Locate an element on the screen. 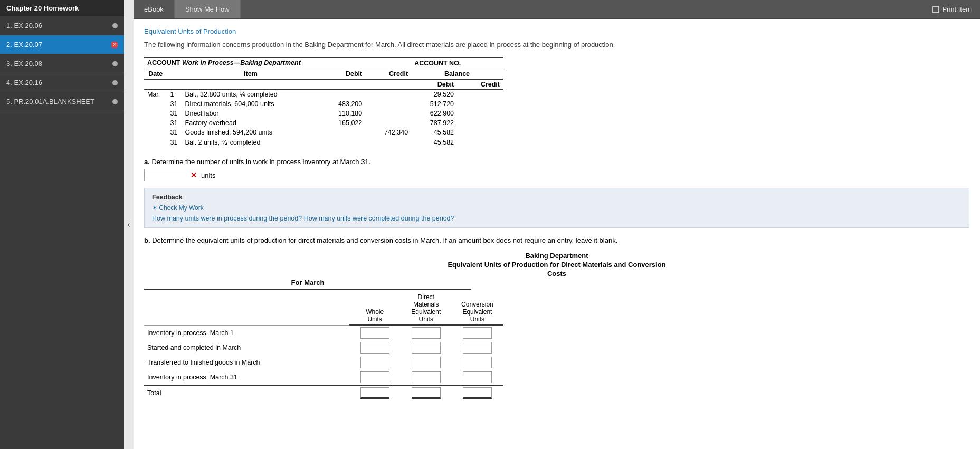 This screenshot has width=980, height=449. show-me-how-button: Show Me How is located at coordinates (208, 9).